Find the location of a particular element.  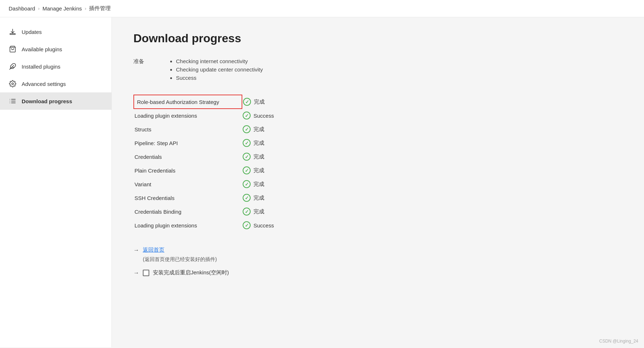

table-row: Variant完成 is located at coordinates (378, 184).